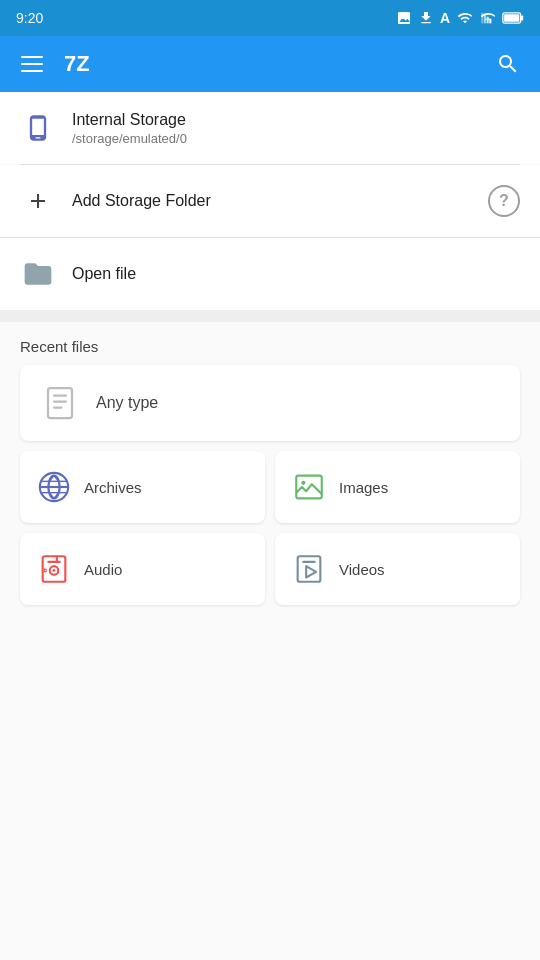  What do you see at coordinates (270, 487) in the screenshot?
I see `file-types-row-1: Archives Images` at bounding box center [270, 487].